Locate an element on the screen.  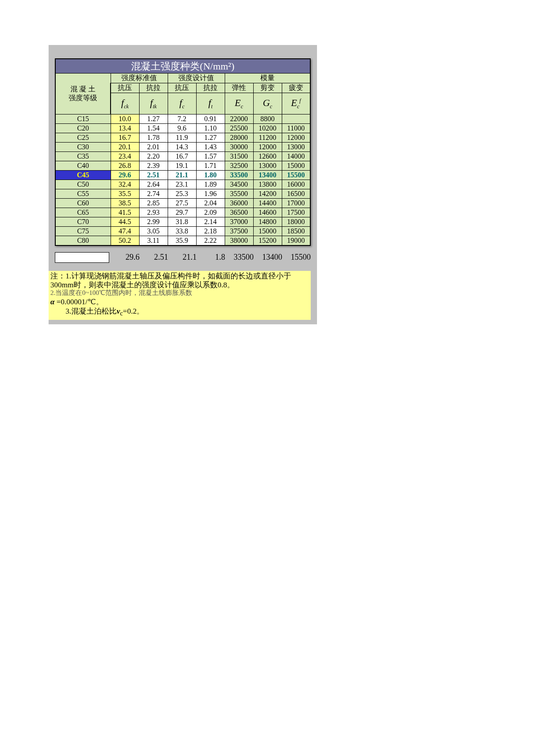
selected-grade-input is located at coordinates (82, 257).